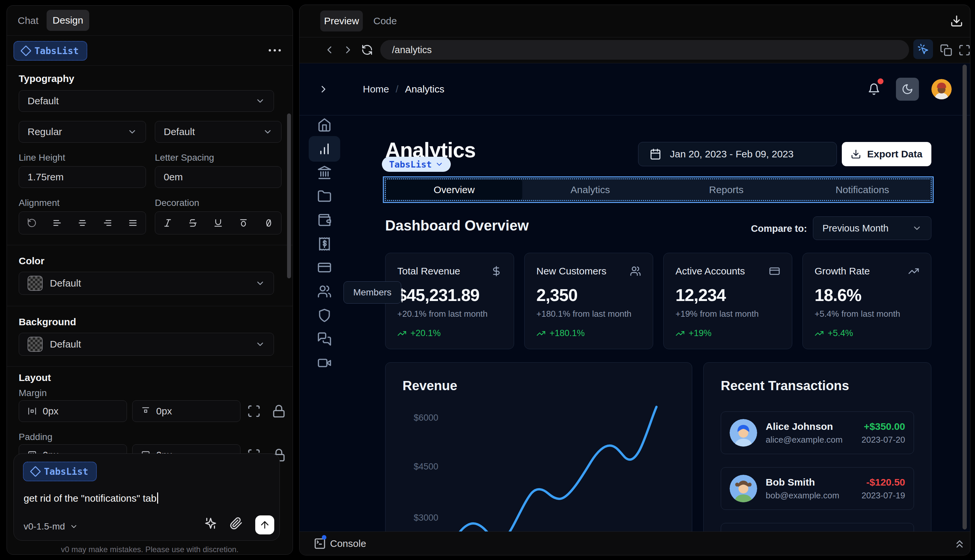 The image size is (975, 560). What do you see at coordinates (146, 101) in the screenshot?
I see `font-family-select: Default` at bounding box center [146, 101].